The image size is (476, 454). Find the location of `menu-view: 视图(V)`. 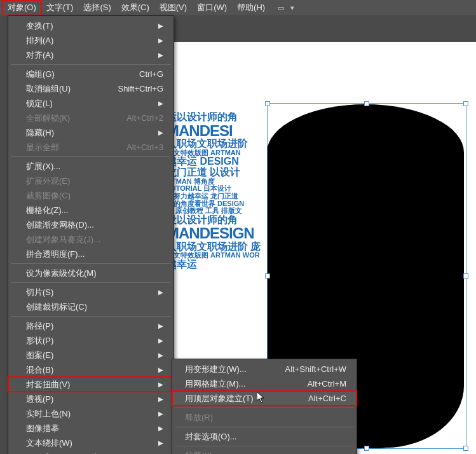

menu-view: 视图(V) is located at coordinates (173, 8).